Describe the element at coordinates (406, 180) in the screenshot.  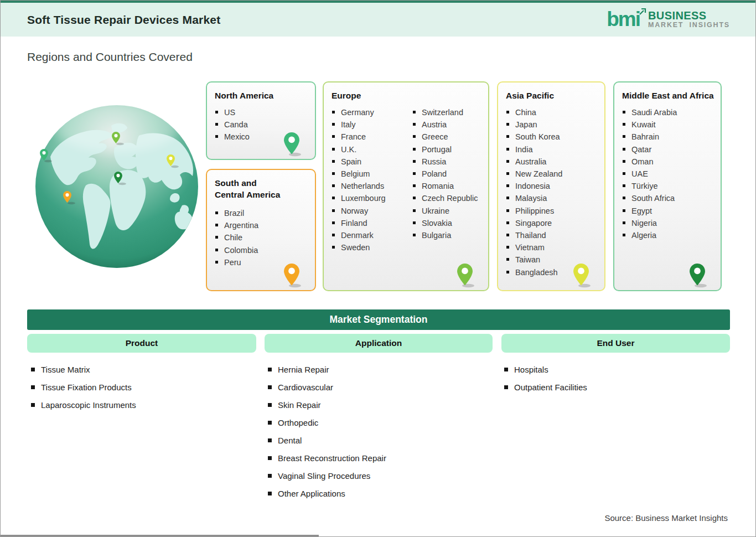
I see `europe-columns: GermanyItalyFranceU.K.SpainBelgiumNether…` at that location.